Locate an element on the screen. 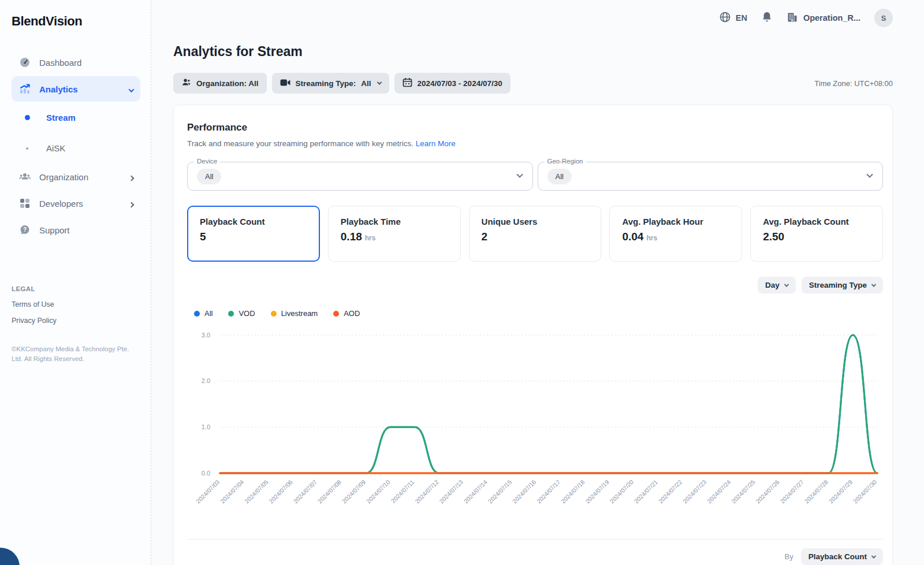 The image size is (924, 565). interval-value: Day is located at coordinates (773, 285).